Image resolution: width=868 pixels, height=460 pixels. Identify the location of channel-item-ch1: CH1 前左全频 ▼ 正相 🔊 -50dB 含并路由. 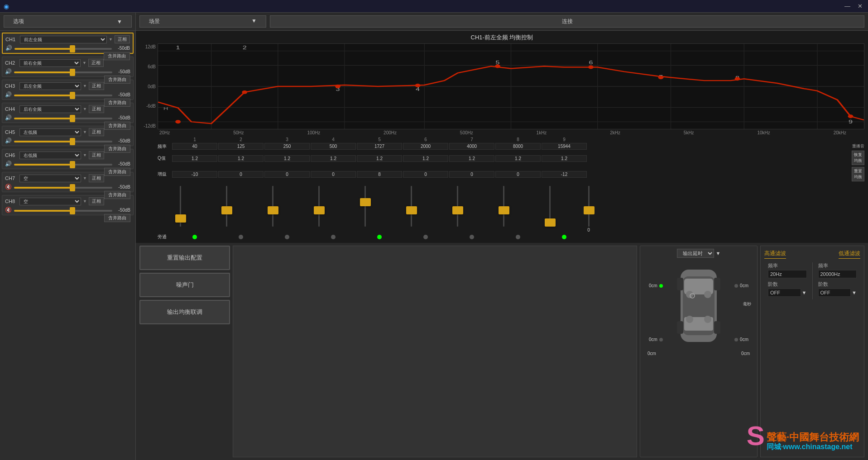
(68, 43).